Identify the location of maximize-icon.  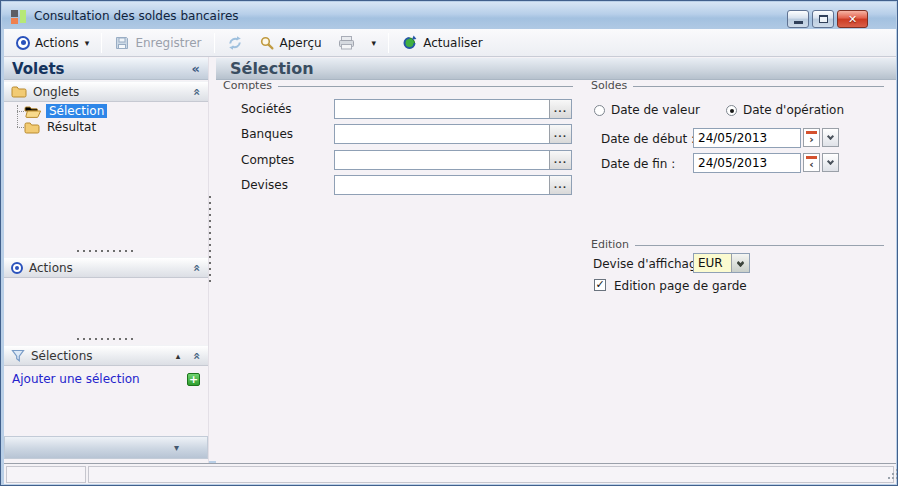
(824, 19).